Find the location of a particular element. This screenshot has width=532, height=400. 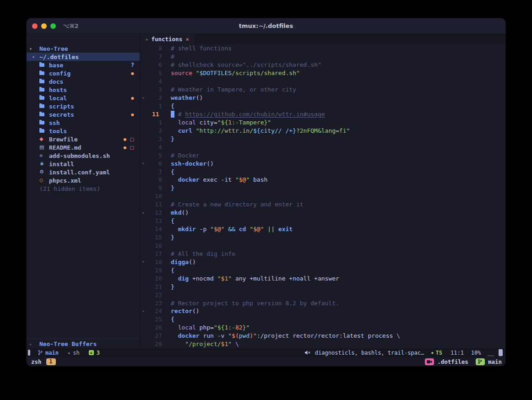

tree-item-phpcs.xml: ◇phpcs.xml is located at coordinates (83, 180).